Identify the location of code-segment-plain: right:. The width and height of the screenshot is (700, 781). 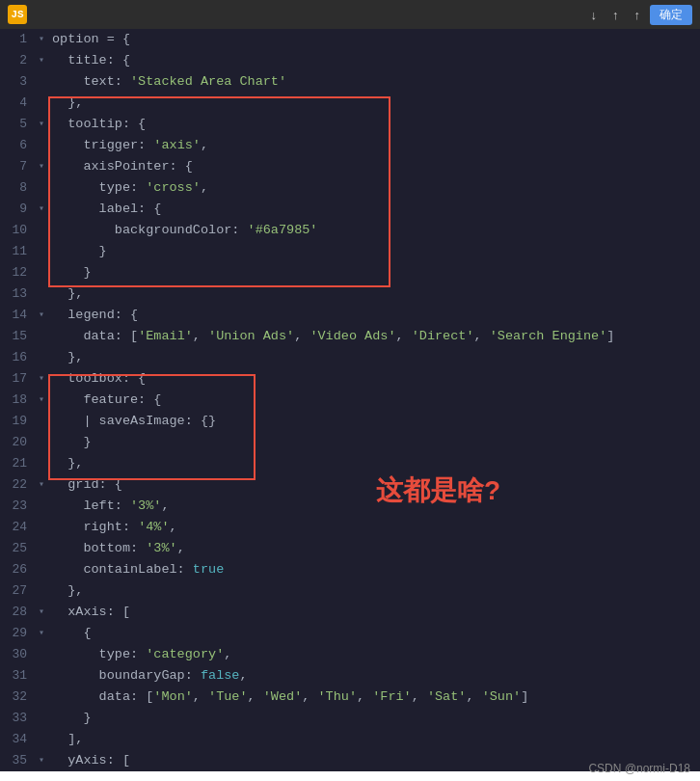
(94, 526).